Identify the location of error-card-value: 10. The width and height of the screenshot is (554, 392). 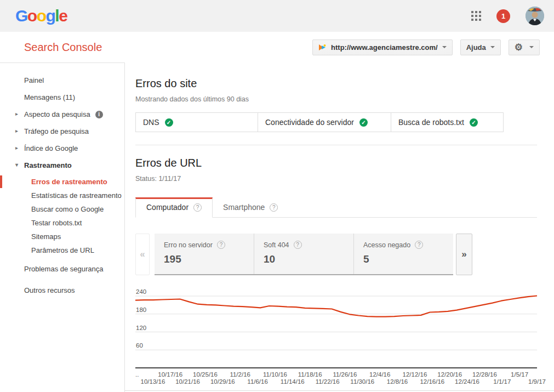
(309, 259).